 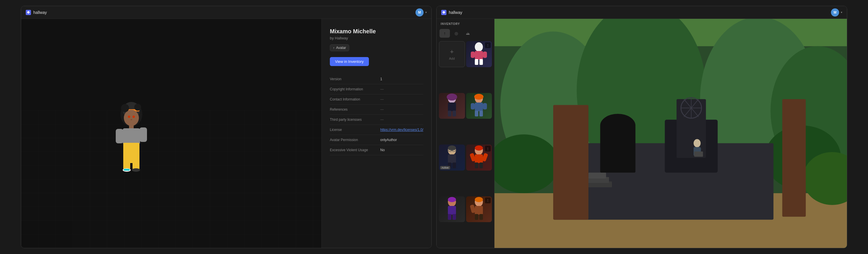 I want to click on inventory-tabs: ↑ ◎ ⛰, so click(x=466, y=34).